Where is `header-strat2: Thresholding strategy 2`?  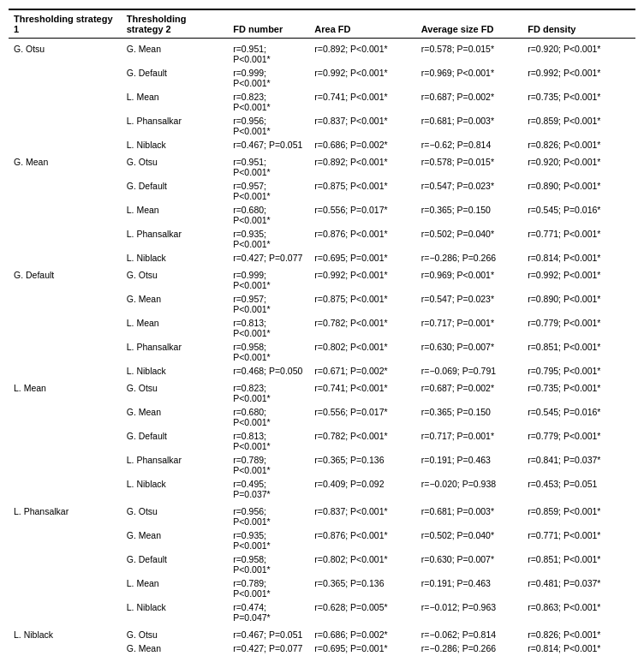
header-strat2: Thresholding strategy 2 is located at coordinates (175, 24).